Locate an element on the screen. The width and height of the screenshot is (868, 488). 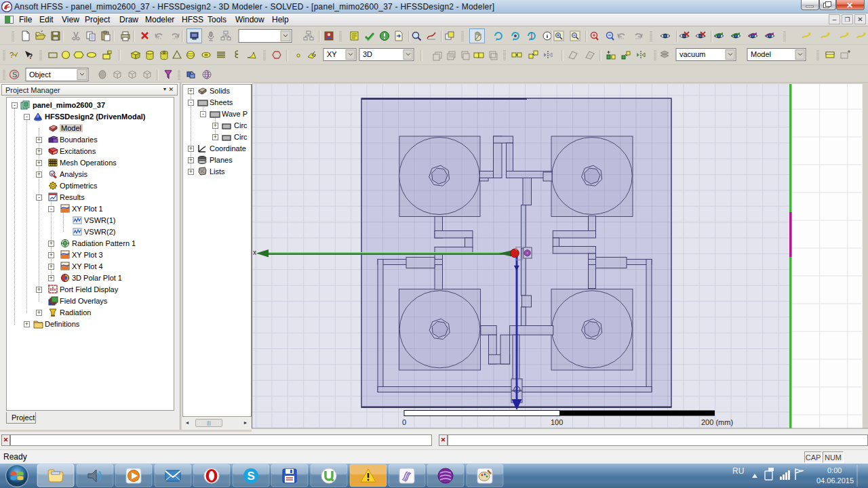
svg-text: 0 is located at coordinates (404, 422).